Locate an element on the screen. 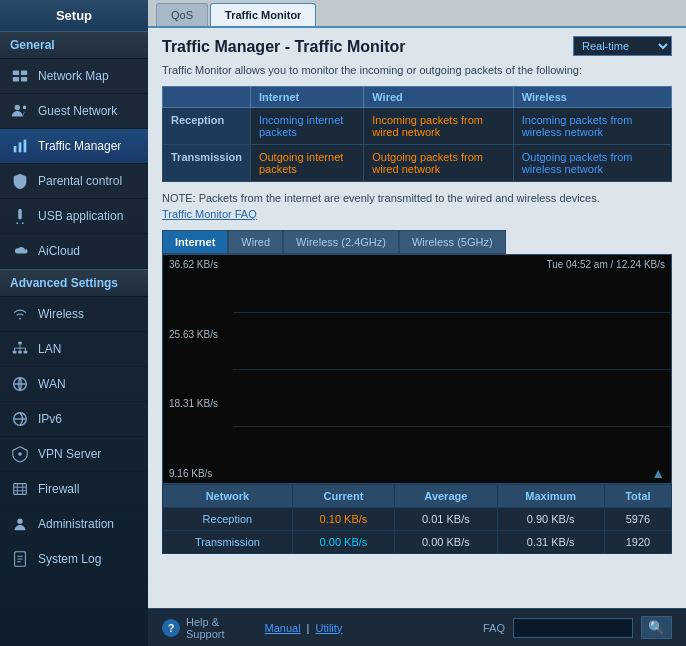  vpn-icon is located at coordinates (20, 454).